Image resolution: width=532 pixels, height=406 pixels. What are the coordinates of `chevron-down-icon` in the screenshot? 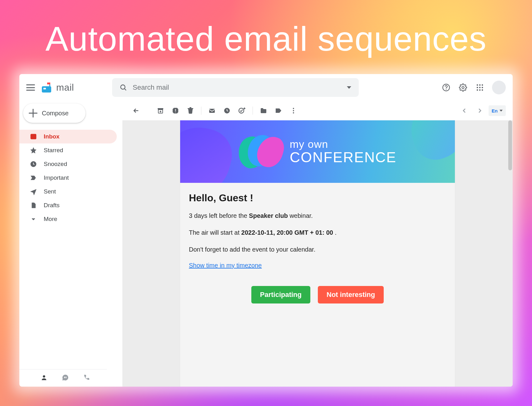 It's located at (33, 219).